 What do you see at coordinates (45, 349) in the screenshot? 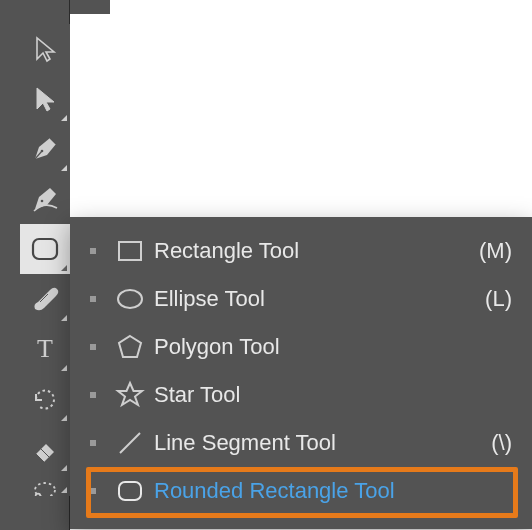
I see `type-icon: T` at bounding box center [45, 349].